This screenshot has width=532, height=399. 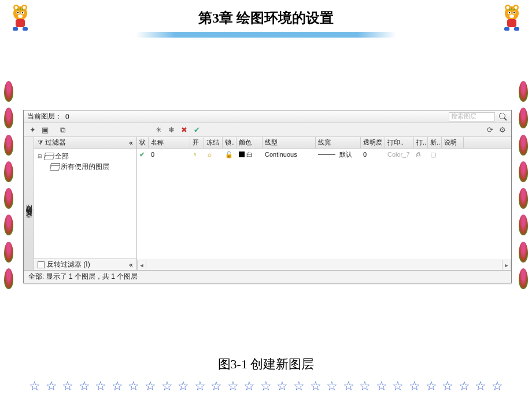 What do you see at coordinates (143, 142) in the screenshot?
I see `col-status: 状` at bounding box center [143, 142].